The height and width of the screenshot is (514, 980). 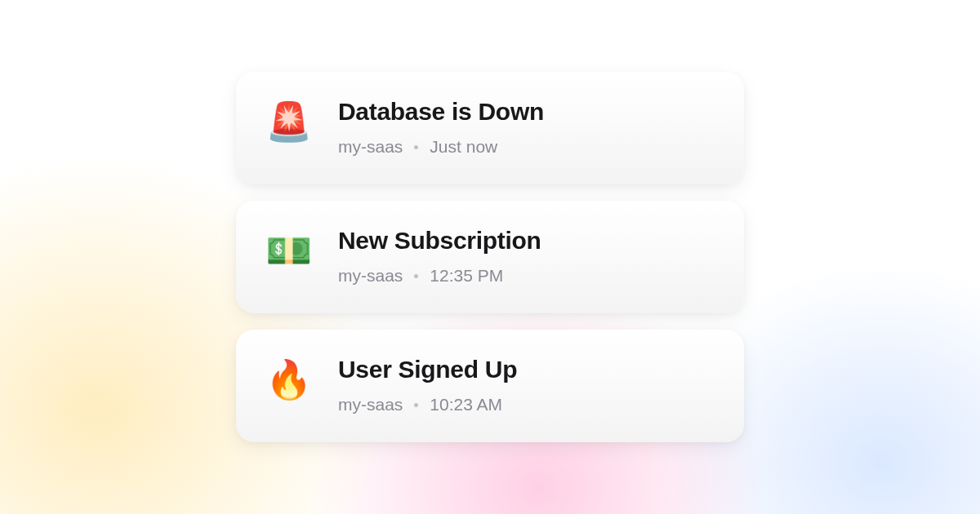 I want to click on notification-title: New Subscription, so click(x=439, y=241).